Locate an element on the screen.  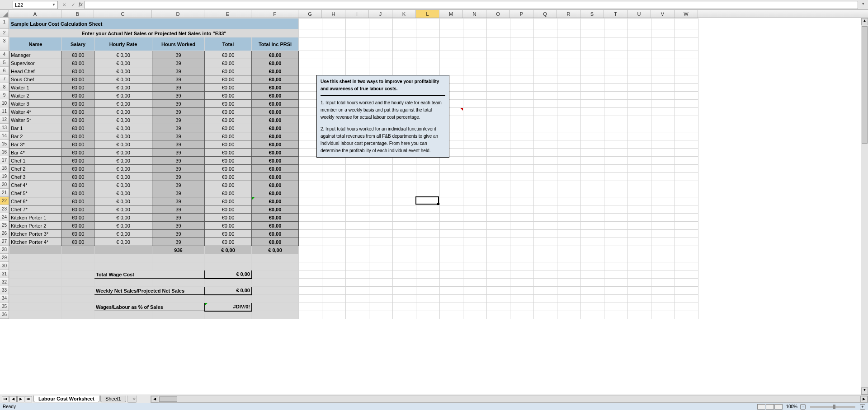
table-cell: Kitchen Porter 4* is located at coordinates (36, 242).